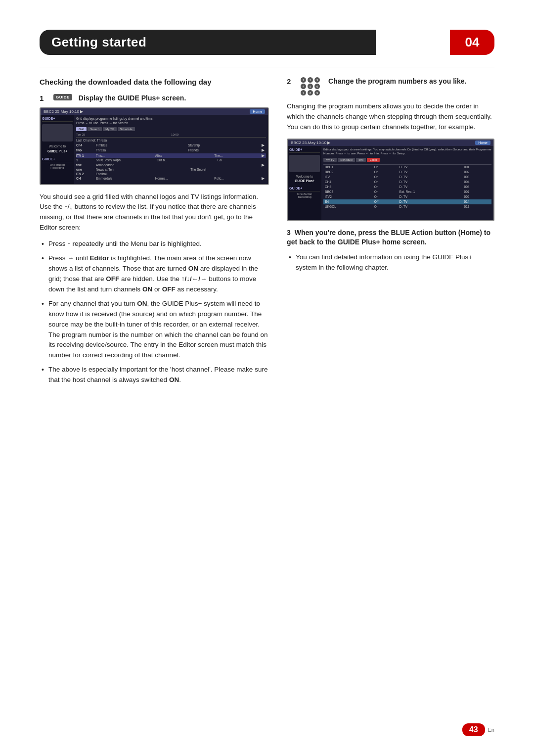 This screenshot has width=534, height=756. Describe the element at coordinates (86, 155) in the screenshot. I see `tv-ch: ITV 1` at that location.